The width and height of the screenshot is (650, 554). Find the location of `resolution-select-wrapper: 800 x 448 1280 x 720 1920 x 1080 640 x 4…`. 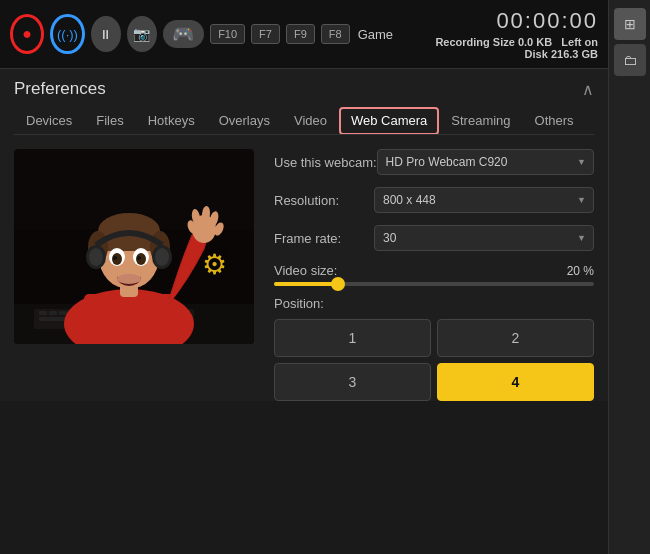

resolution-select-wrapper: 800 x 448 1280 x 720 1920 x 1080 640 x 4… is located at coordinates (484, 200).